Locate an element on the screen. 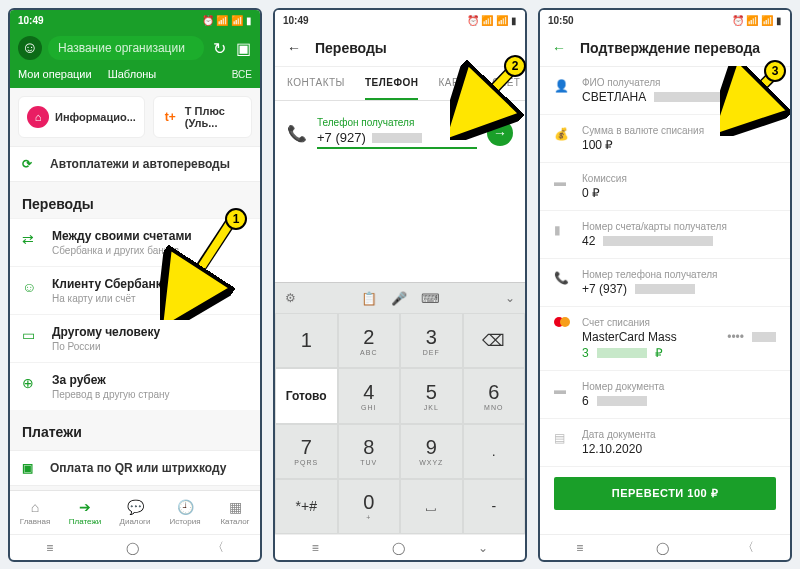  tab-contacts: КОНТАКТЫ is located at coordinates (316, 84).